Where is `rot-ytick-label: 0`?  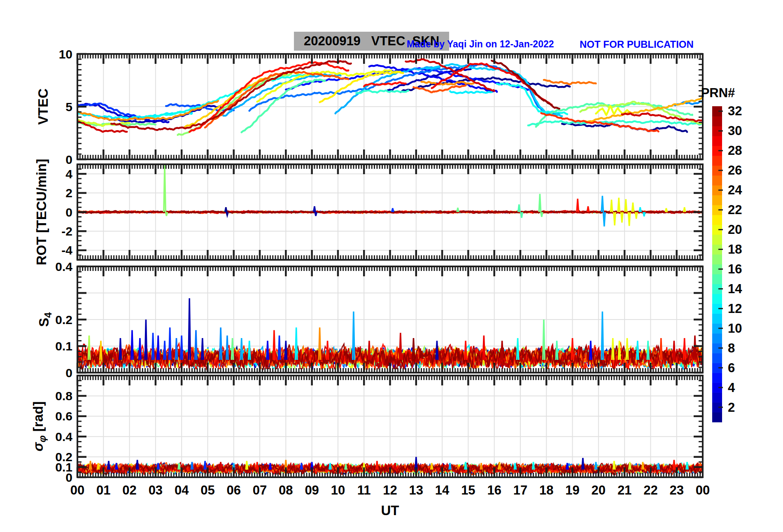
rot-ytick-label: 0 is located at coordinates (69, 212).